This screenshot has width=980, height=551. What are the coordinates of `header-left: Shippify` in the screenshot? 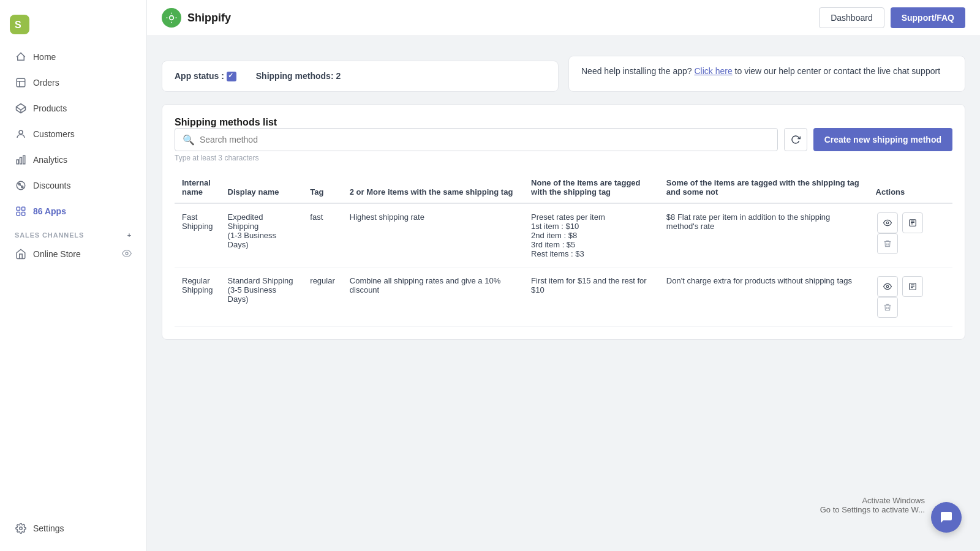 It's located at (196, 18).